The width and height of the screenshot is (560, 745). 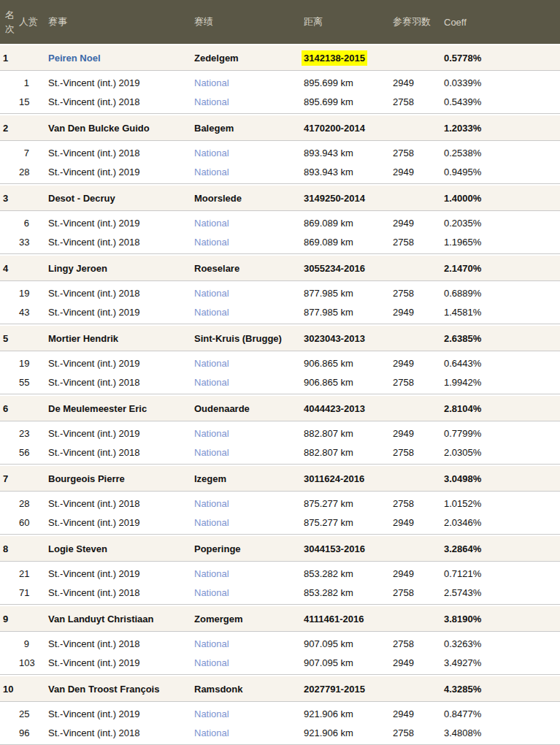 What do you see at coordinates (74, 58) in the screenshot?
I see `fancier-name-link: Peiren Noel` at bounding box center [74, 58].